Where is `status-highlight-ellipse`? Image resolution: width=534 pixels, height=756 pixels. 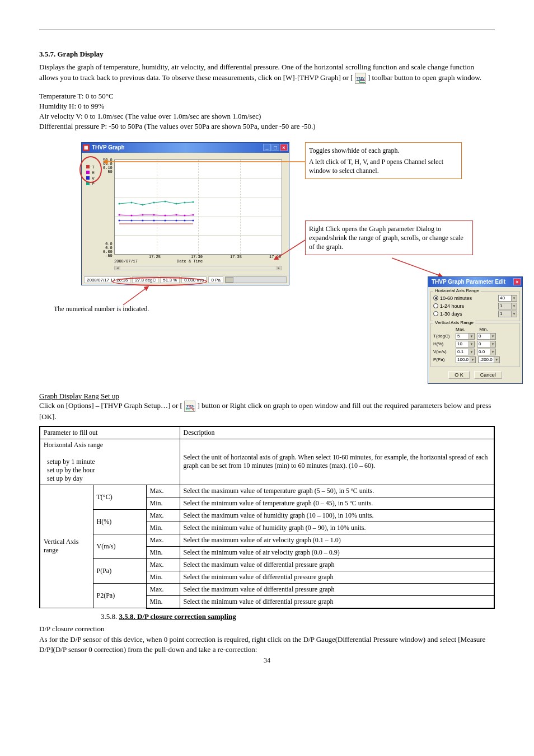 status-highlight-ellipse is located at coordinates (160, 281).